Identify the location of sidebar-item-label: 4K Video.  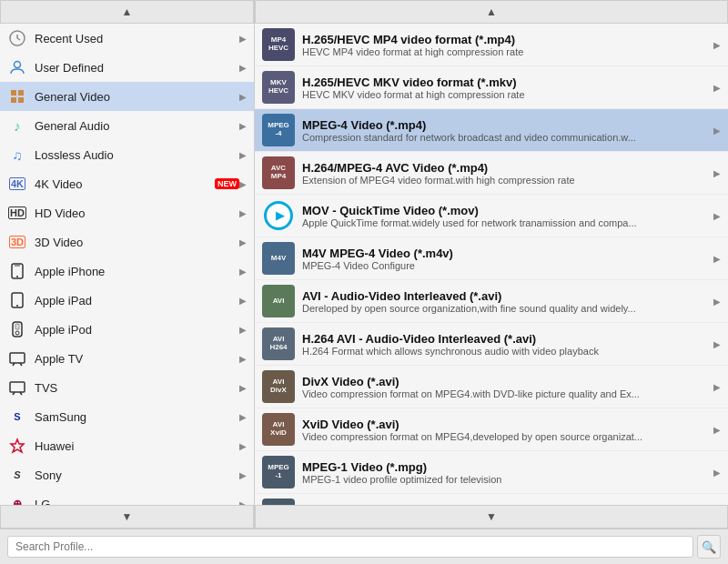
(123, 184).